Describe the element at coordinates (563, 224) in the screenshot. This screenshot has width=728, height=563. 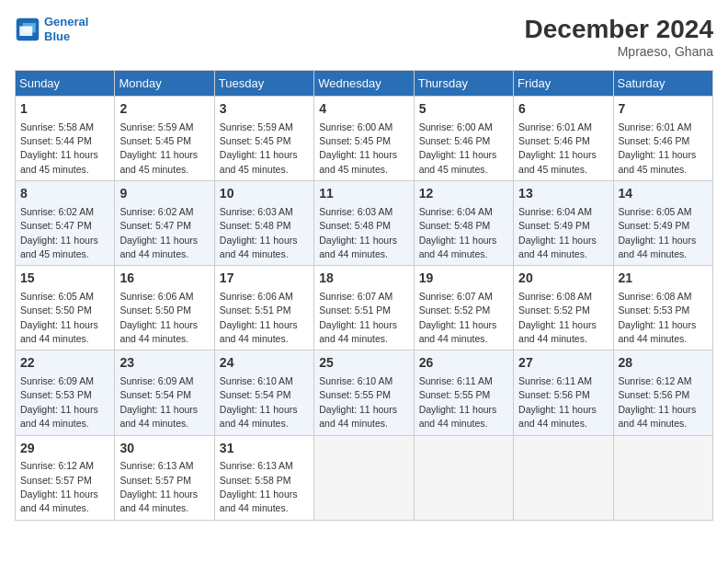
I see `table-row: 13 Sunrise: 6:04 AMSunset: 5:49 PMDaylig…` at that location.